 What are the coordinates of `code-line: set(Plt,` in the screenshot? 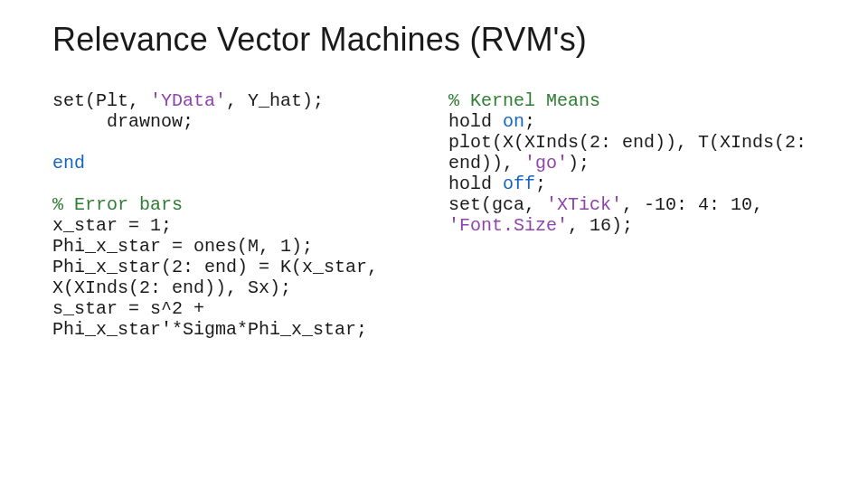 It's located at (101, 101).